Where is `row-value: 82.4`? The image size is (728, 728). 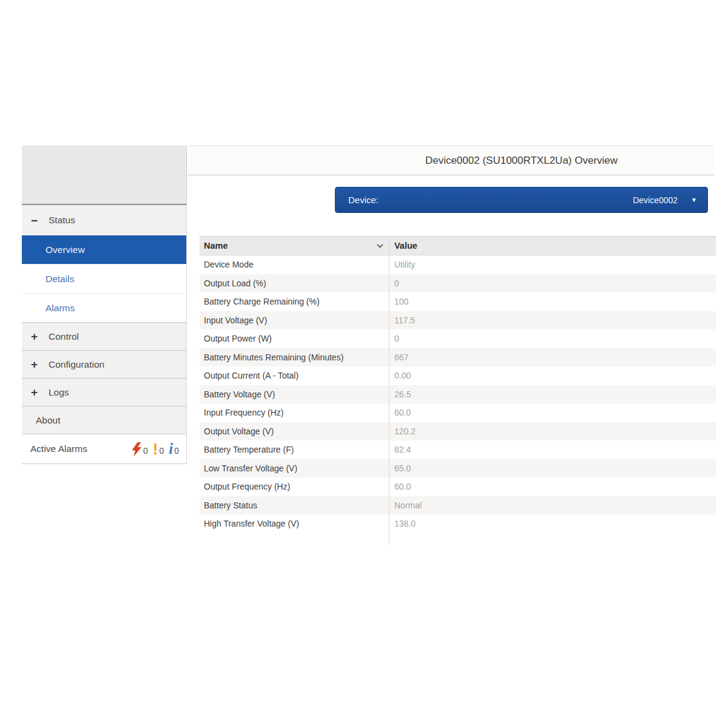 row-value: 82.4 is located at coordinates (552, 450).